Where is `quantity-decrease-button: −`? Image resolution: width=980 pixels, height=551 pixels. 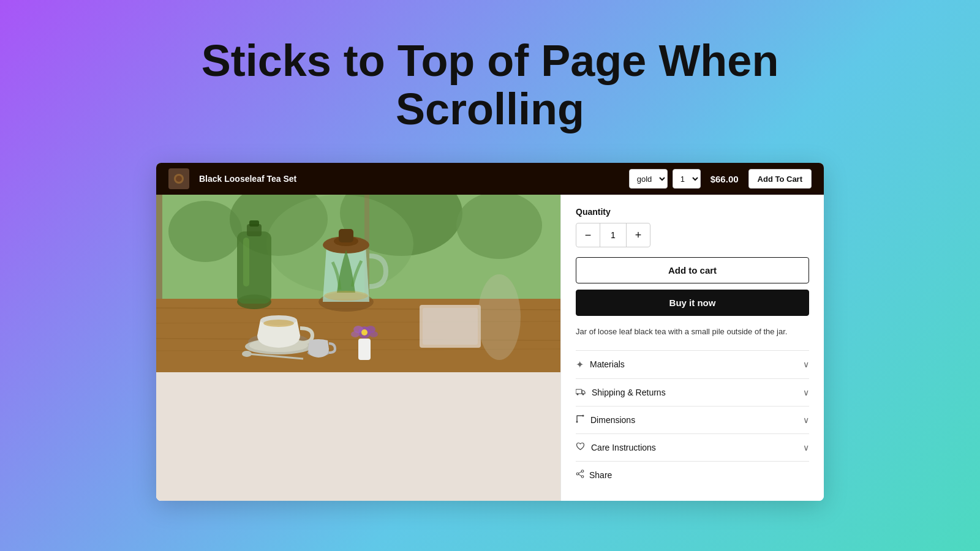
quantity-decrease-button: − is located at coordinates (588, 235).